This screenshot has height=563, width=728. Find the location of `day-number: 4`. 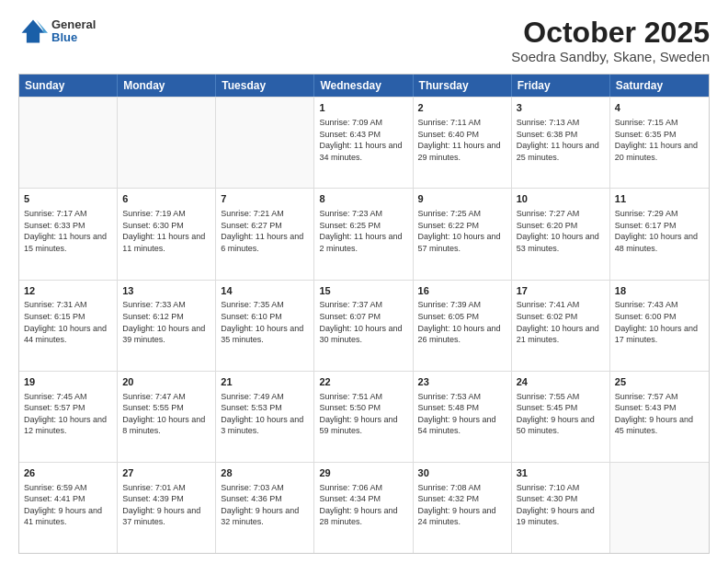

day-number: 4 is located at coordinates (660, 109).